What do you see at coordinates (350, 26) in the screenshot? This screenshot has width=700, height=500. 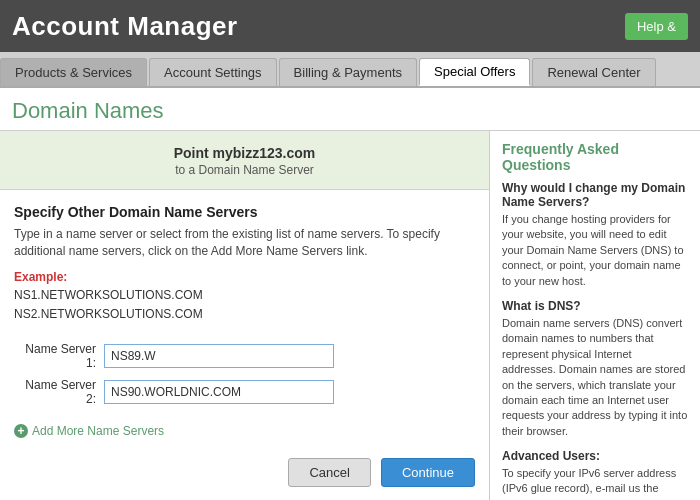 I see `app-header: Account Manager Help &` at bounding box center [350, 26].